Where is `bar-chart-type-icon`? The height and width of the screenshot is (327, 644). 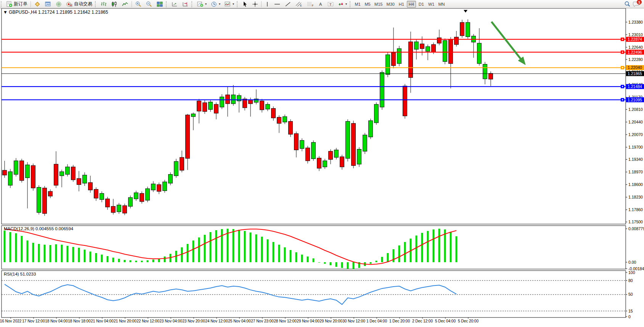 bar-chart-type-icon is located at coordinates (104, 4).